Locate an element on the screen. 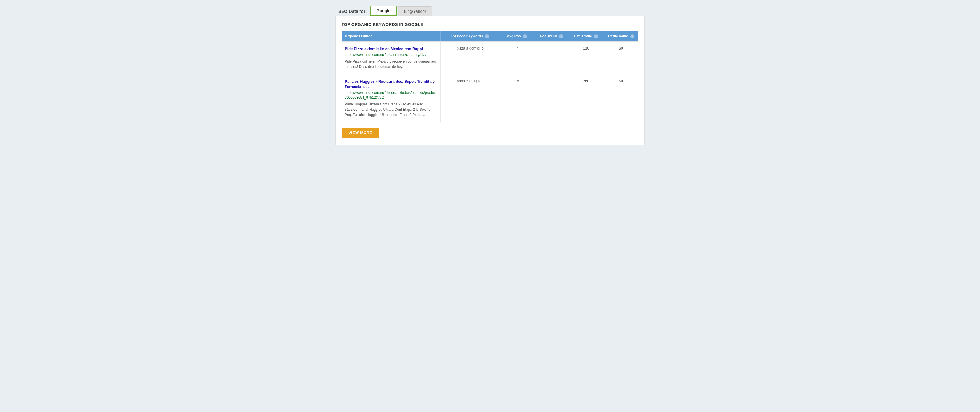 The height and width of the screenshot is (412, 980). th-organic-listings: Organic Listings is located at coordinates (391, 36).